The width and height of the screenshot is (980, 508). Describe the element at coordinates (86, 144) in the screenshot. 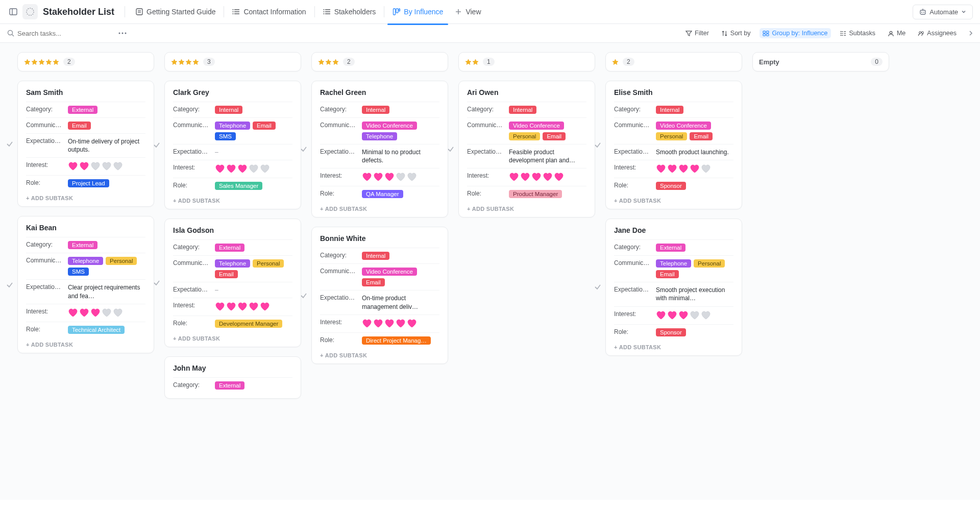

I see `stakeholder-card: Sam Smith Category: External Communic… E…` at that location.